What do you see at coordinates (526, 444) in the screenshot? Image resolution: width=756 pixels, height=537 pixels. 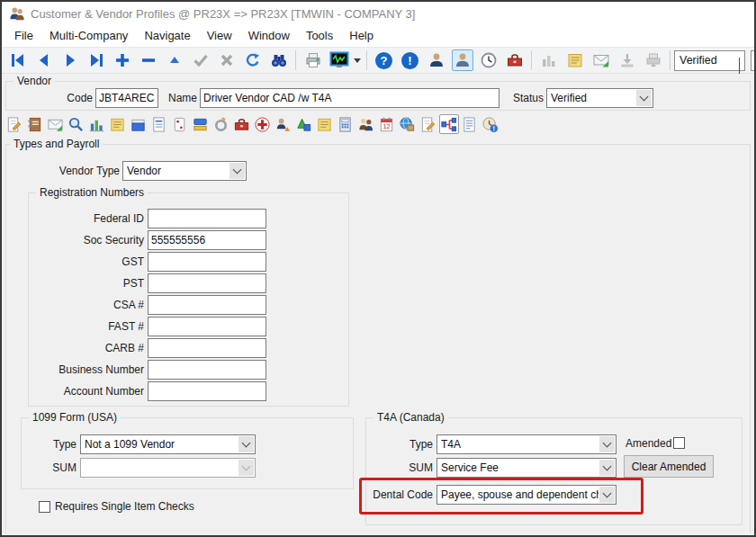 I see `t4a-type-dropdown: T4A` at bounding box center [526, 444].